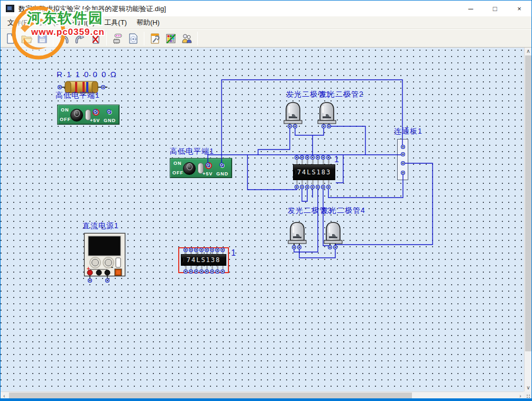  Describe the element at coordinates (105, 257) in the screenshot. I see `dc-power-supply: + -` at that location.